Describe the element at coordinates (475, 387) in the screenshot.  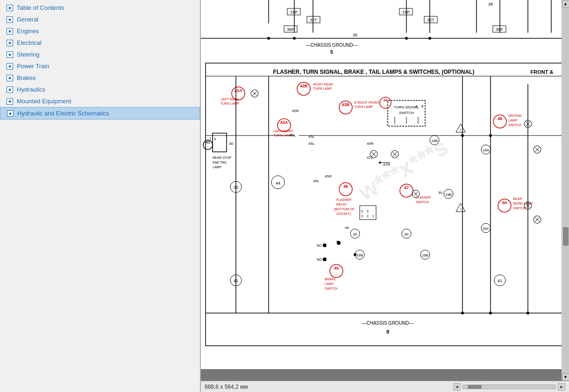
I see `h-scroll-thumb` at that location.